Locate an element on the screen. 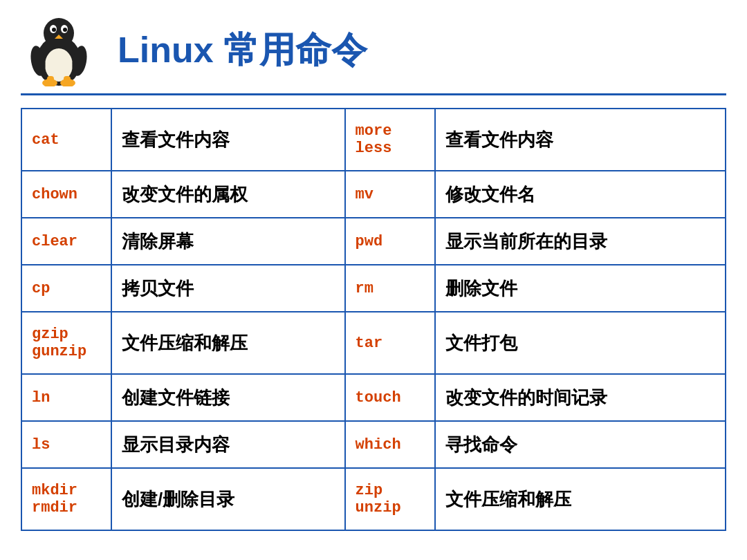 The height and width of the screenshot is (560, 747). cmd-cell: zip unzip is located at coordinates (390, 499).